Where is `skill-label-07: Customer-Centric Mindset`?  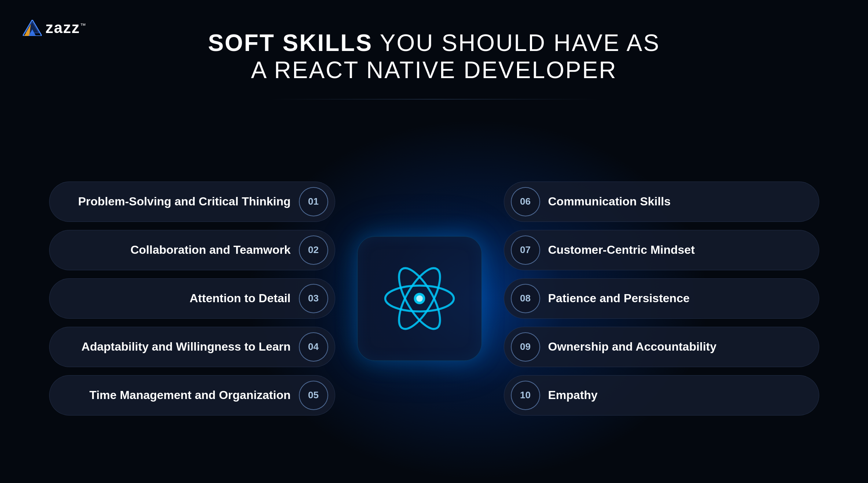 skill-label-07: Customer-Centric Mindset is located at coordinates (676, 250).